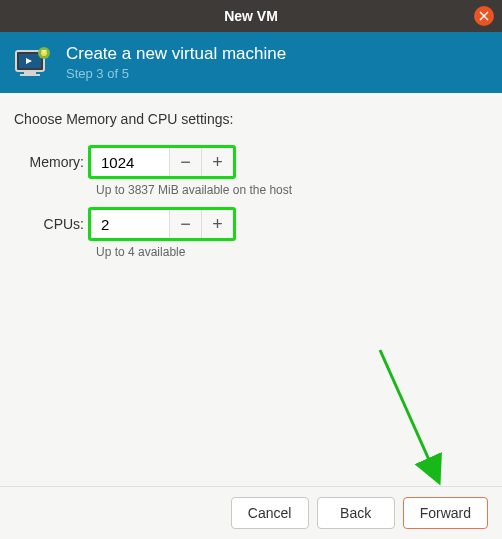 Image resolution: width=502 pixels, height=539 pixels. Describe the element at coordinates (162, 224) in the screenshot. I see `cpus-stepper: − +` at that location.